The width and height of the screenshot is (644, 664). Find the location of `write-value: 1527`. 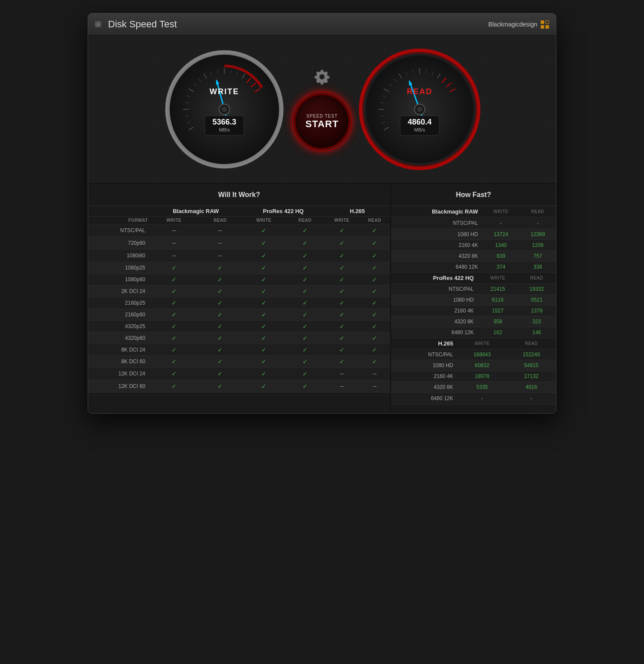

write-value: 1527 is located at coordinates (498, 311).